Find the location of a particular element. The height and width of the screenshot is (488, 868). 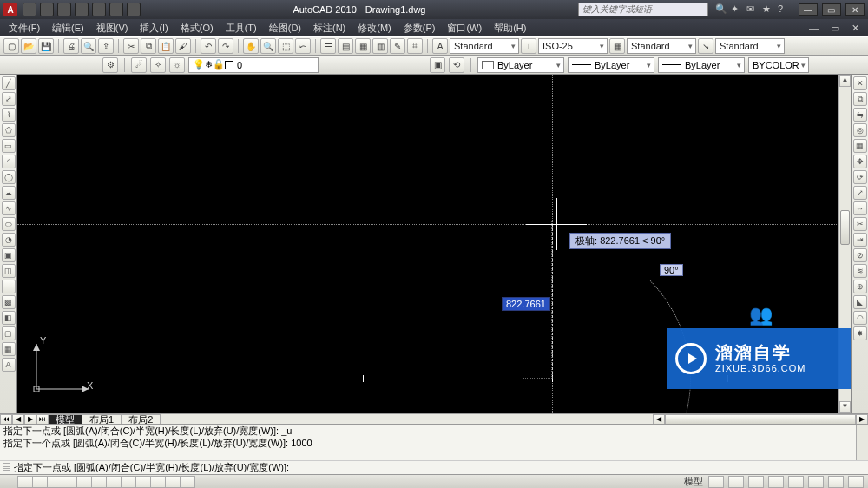

stretch-tool: ↔ is located at coordinates (860, 208).